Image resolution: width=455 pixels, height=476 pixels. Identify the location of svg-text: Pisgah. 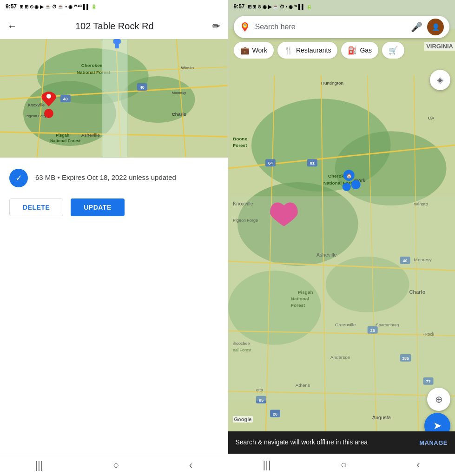
(62, 135).